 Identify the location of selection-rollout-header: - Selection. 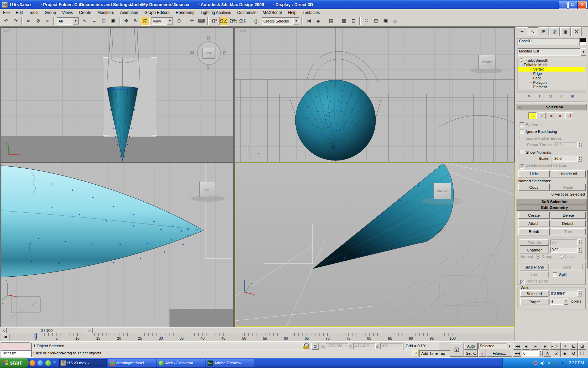
(552, 107).